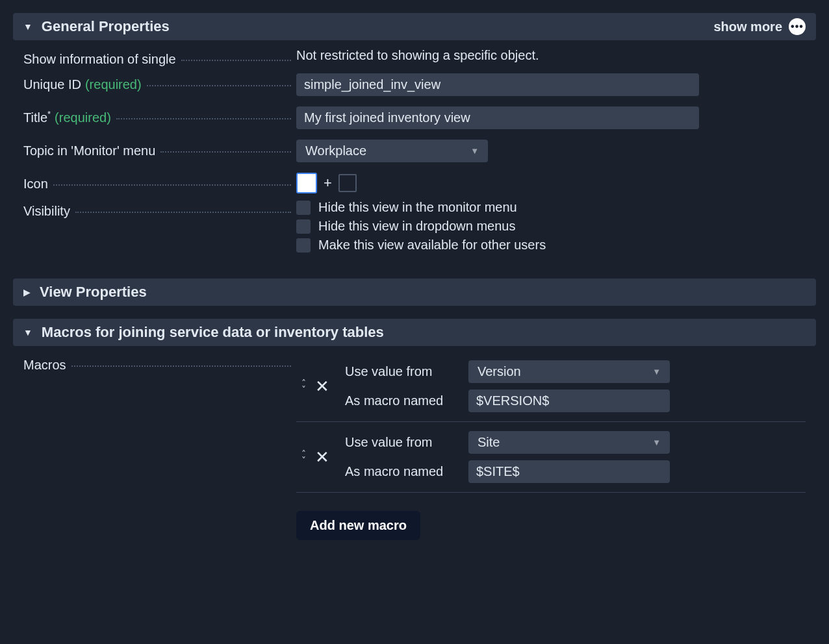  Describe the element at coordinates (569, 443) in the screenshot. I see `macro-source-select: Site ▼` at that location.